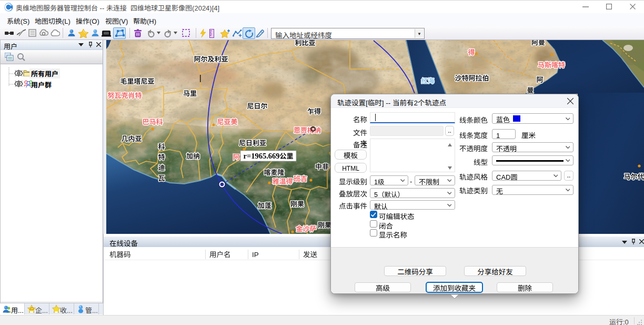 This screenshot has width=644, height=325. What do you see at coordinates (633, 176) in the screenshot?
I see `svg-text: 马尔代` at bounding box center [633, 176].